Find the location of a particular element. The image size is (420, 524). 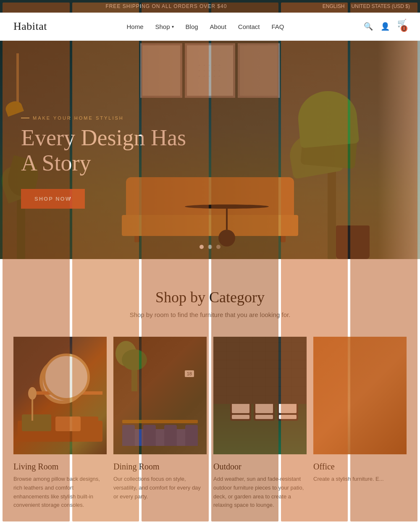

shop-dropdown-icon: ▾ is located at coordinates (173, 27).